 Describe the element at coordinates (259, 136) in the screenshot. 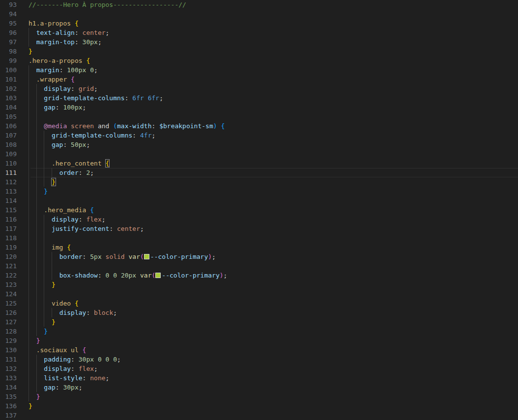

I see `code-line: grid-template-columns: 4fr;` at that location.